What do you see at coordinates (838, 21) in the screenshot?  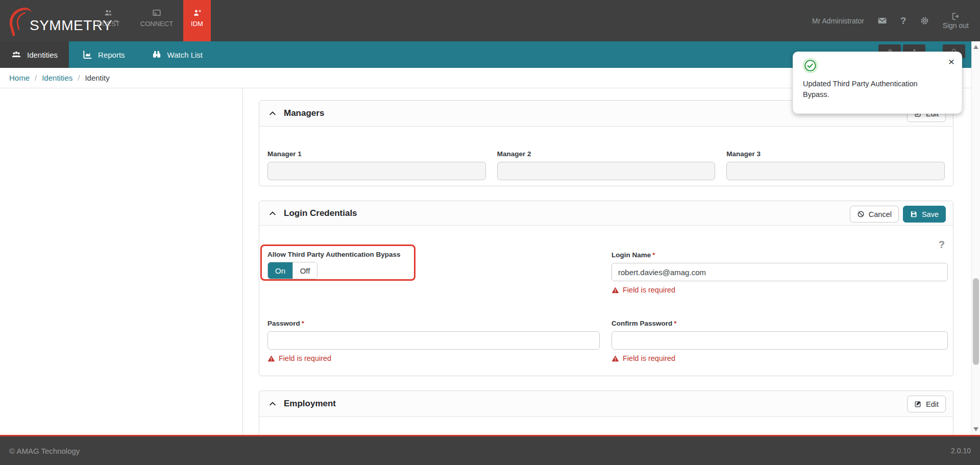 I see `user-name: Mr Administrator` at bounding box center [838, 21].